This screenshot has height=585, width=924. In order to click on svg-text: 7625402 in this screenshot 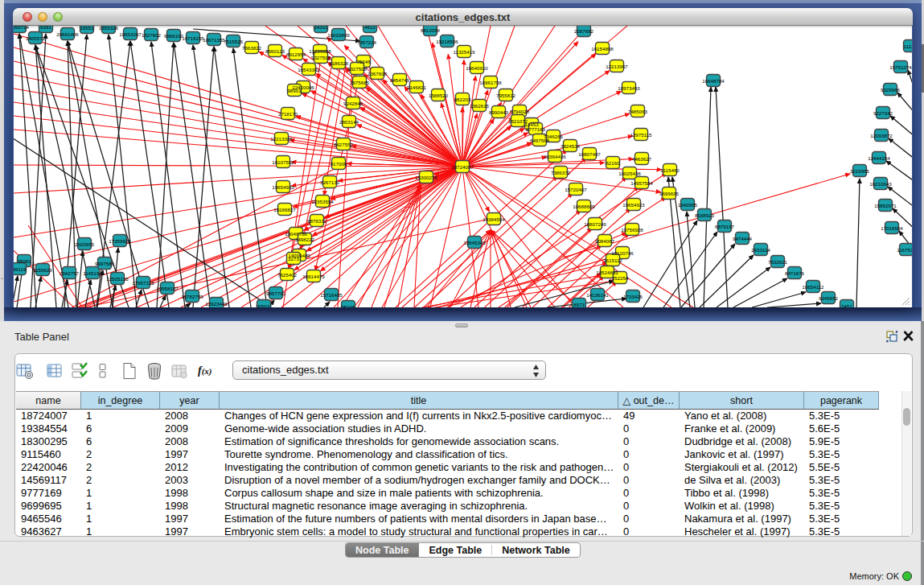, I will do `click(288, 275)`.